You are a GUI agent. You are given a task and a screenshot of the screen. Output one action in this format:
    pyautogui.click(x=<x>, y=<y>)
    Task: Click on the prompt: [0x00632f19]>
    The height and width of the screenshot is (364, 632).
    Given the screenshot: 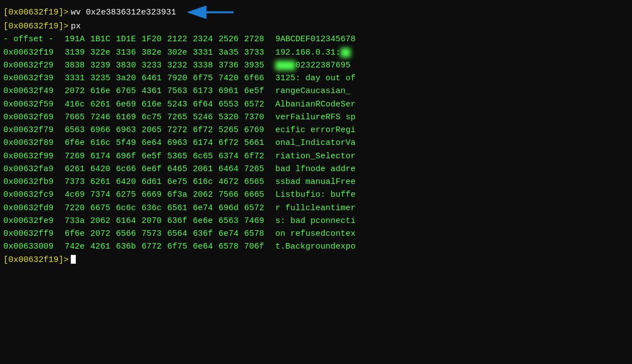 What is the action you would take?
    pyautogui.click(x=36, y=260)
    